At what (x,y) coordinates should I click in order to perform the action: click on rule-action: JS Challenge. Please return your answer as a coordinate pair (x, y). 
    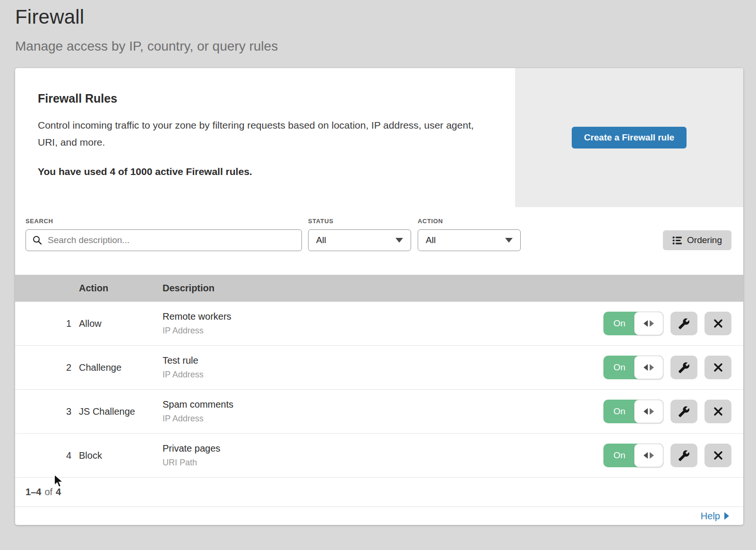
    Looking at the image, I should click on (121, 411).